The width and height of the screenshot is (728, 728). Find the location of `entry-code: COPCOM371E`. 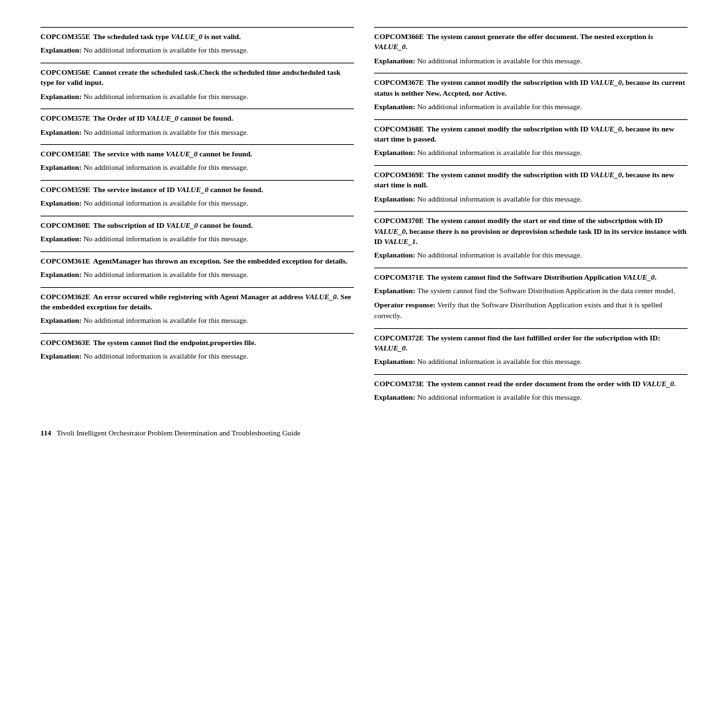

entry-code: COPCOM371E is located at coordinates (399, 277).